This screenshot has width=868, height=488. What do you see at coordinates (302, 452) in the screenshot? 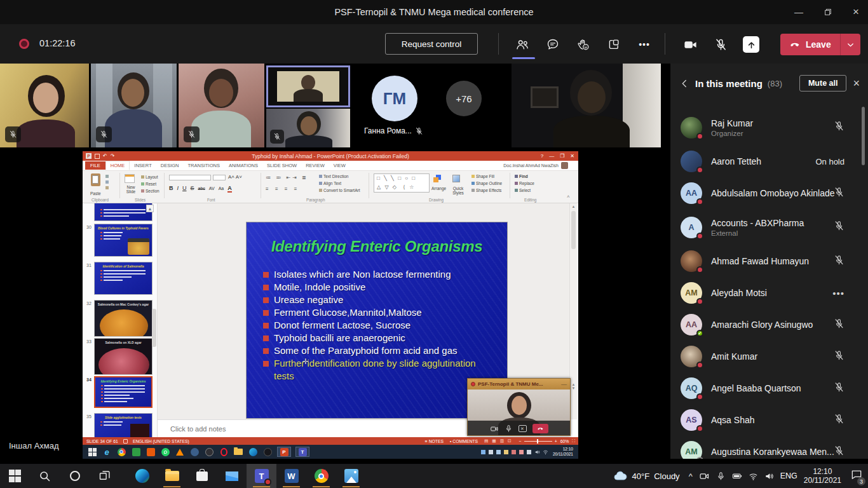
I see `shared-teams-icon: T` at bounding box center [302, 452].